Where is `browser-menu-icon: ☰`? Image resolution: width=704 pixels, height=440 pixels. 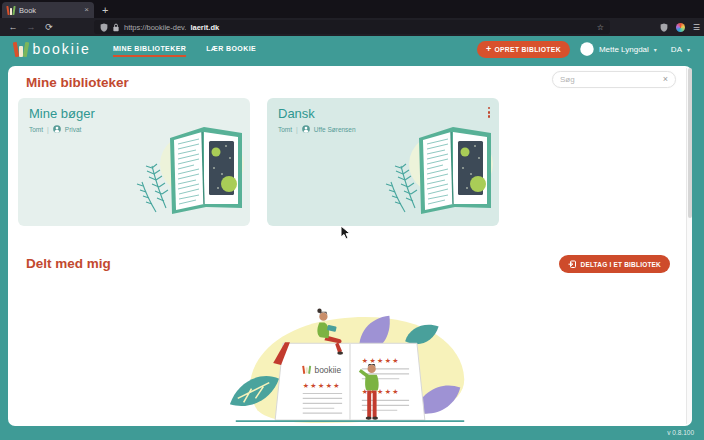 browser-menu-icon: ☰ is located at coordinates (696, 28).